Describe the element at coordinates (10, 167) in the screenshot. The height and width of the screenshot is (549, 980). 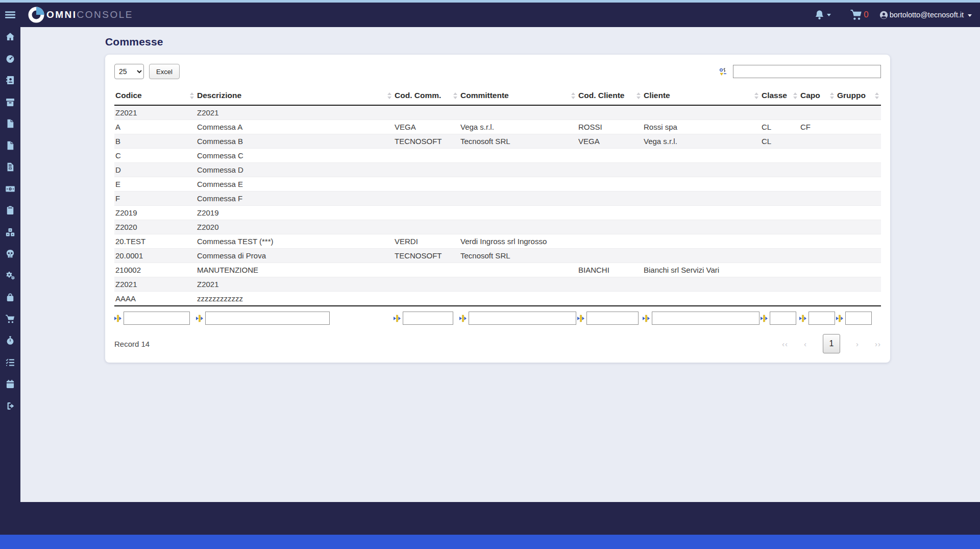
I see `sidebar-file-invoice-icon` at that location.